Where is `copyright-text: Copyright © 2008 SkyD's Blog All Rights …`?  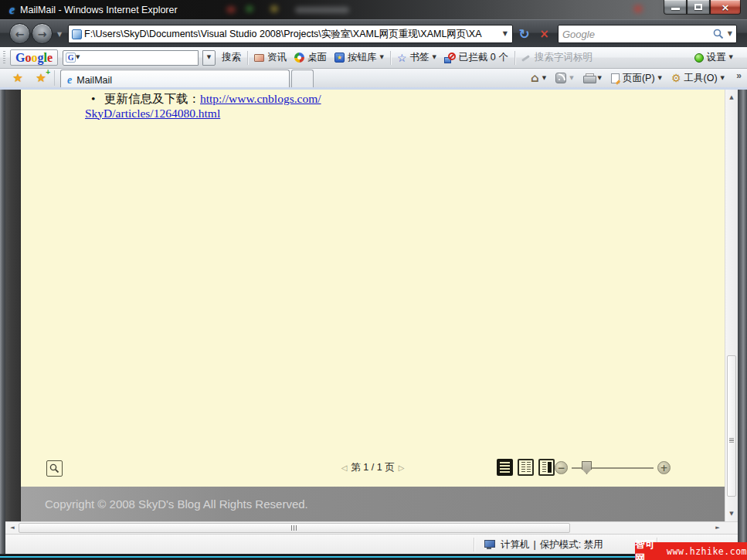 copyright-text: Copyright © 2008 SkyD's Blog All Rights … is located at coordinates (176, 504).